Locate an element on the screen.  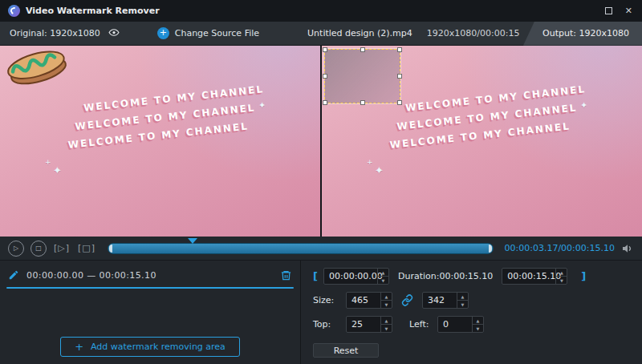
watermark-area-list: 00:00:00.00 — 00:00:15.10 + Add watermar… is located at coordinates (151, 313).